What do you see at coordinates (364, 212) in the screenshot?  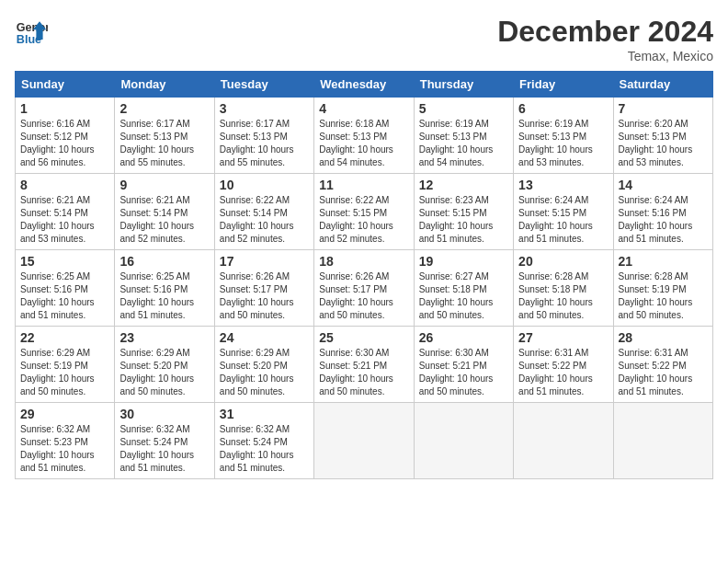 I see `table-row: 11 Sunrise: 6:22 AM Sunset: 5:15 PM Dayl…` at bounding box center [364, 212].